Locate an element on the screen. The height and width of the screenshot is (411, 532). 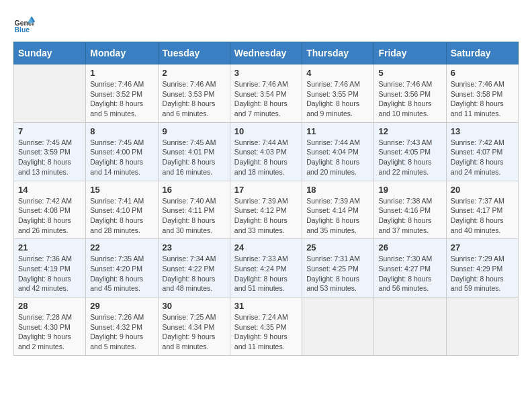
day-number: 4 is located at coordinates (338, 73).